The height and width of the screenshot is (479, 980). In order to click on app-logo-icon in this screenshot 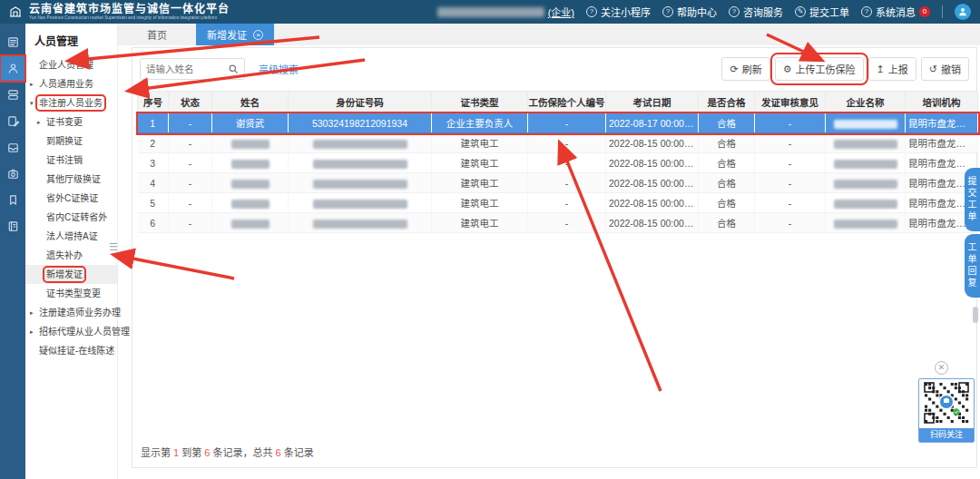, I will do `click(15, 12)`.